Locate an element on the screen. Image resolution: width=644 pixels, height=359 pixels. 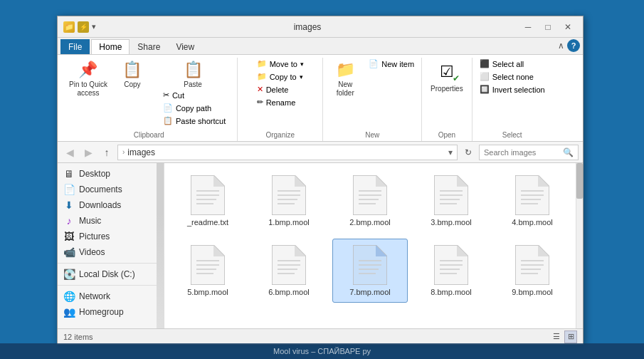
cut-button: ✂ Cut is located at coordinates (194, 95).